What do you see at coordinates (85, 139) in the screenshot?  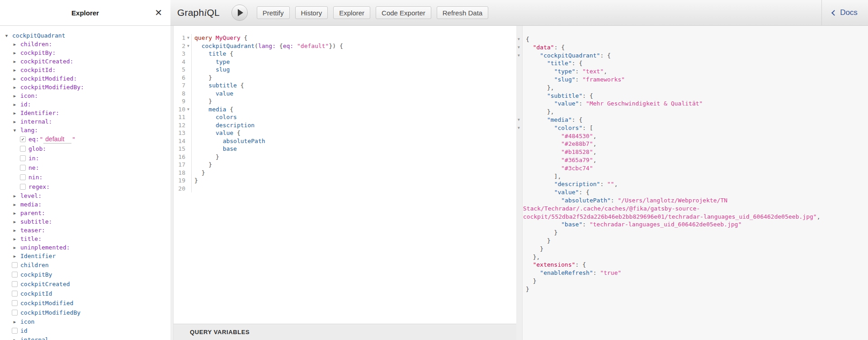 I see `tree-row-eq: ✓eq:"default"` at bounding box center [85, 139].